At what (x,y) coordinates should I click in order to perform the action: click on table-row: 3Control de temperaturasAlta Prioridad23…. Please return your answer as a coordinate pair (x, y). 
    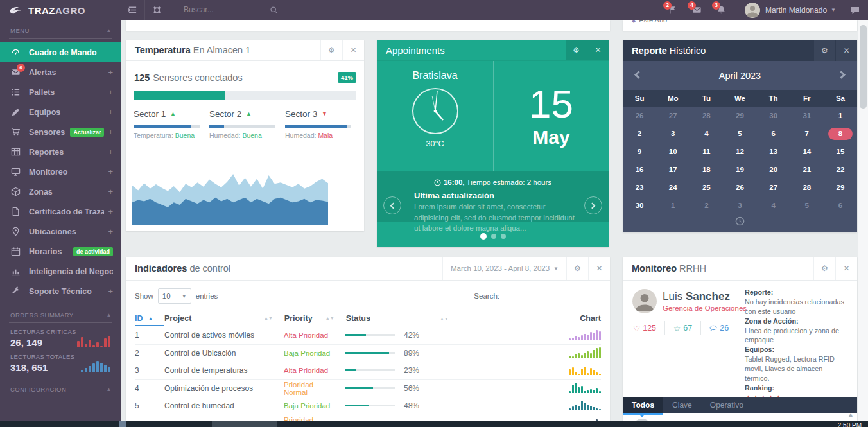
    Looking at the image, I should click on (368, 371).